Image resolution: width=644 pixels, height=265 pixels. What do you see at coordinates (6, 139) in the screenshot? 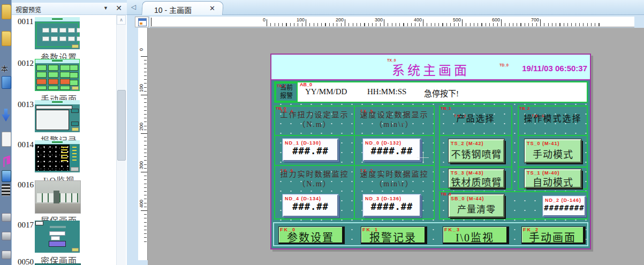
I see `document-icon` at bounding box center [6, 139].